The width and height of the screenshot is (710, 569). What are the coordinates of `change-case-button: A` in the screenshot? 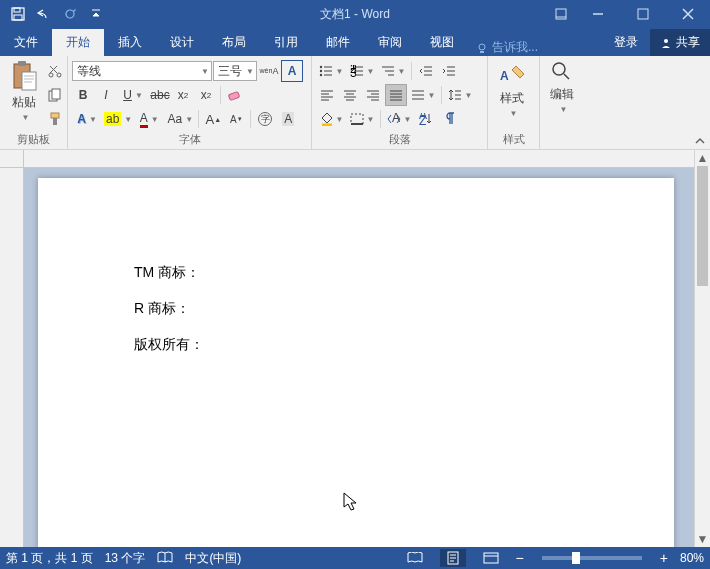 It's located at (288, 119).